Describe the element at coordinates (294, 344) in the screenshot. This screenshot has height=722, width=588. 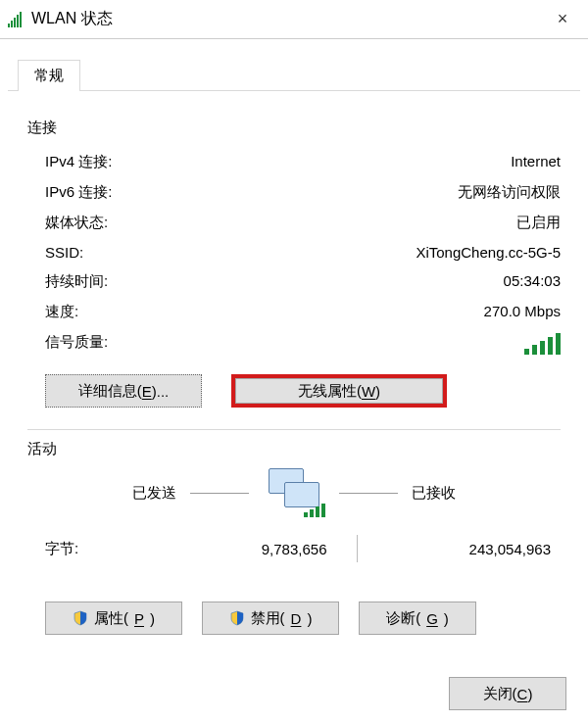
I see `row-signal: 信号质量:` at that location.